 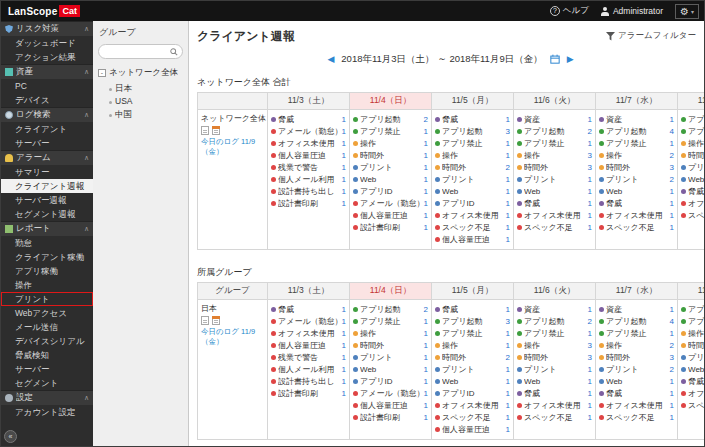 I want to click on group-search-input, so click(x=136, y=52).